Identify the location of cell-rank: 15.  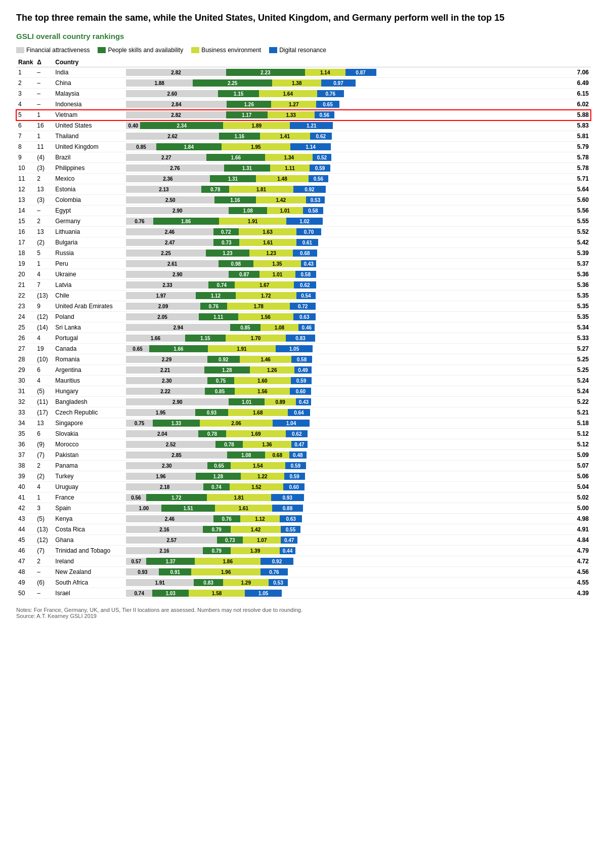
(25, 222).